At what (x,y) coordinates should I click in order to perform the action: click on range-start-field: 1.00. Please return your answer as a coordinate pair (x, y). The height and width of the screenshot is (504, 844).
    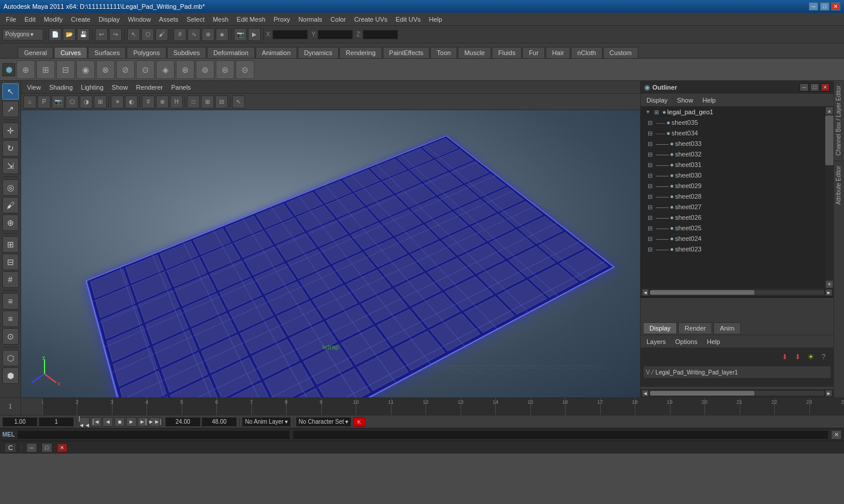
    Looking at the image, I should click on (20, 422).